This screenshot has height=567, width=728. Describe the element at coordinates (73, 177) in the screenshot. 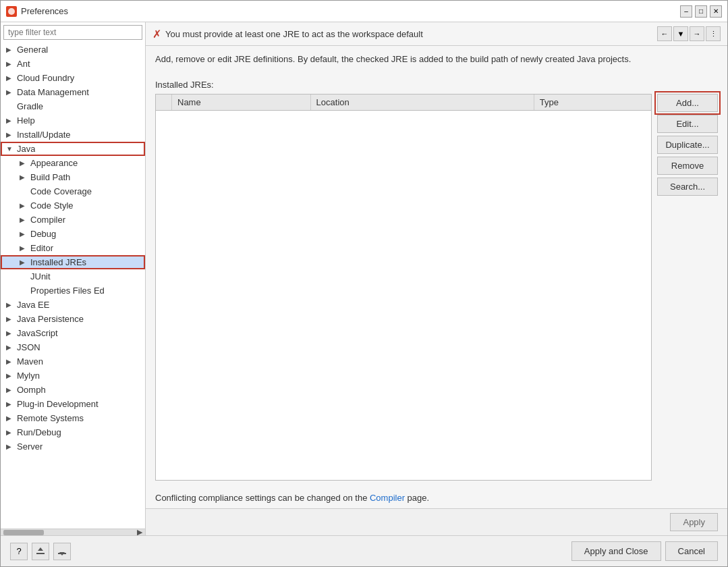

I see `sidebar-item-build-path: ▶ Build Path` at that location.